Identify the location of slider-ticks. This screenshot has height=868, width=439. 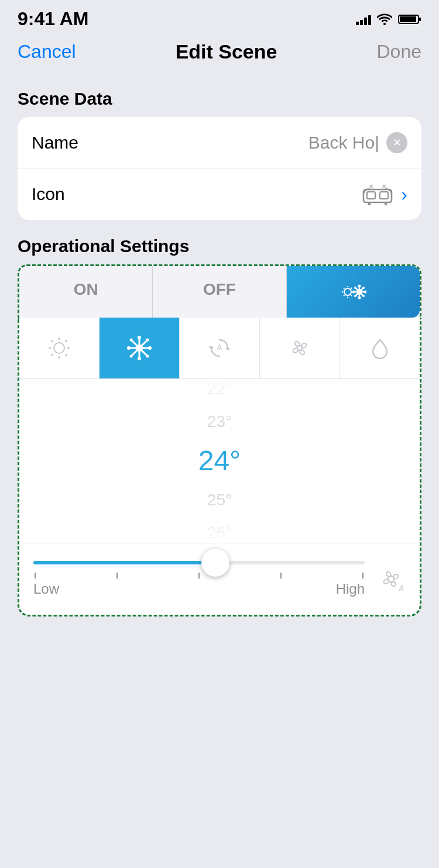
(199, 576).